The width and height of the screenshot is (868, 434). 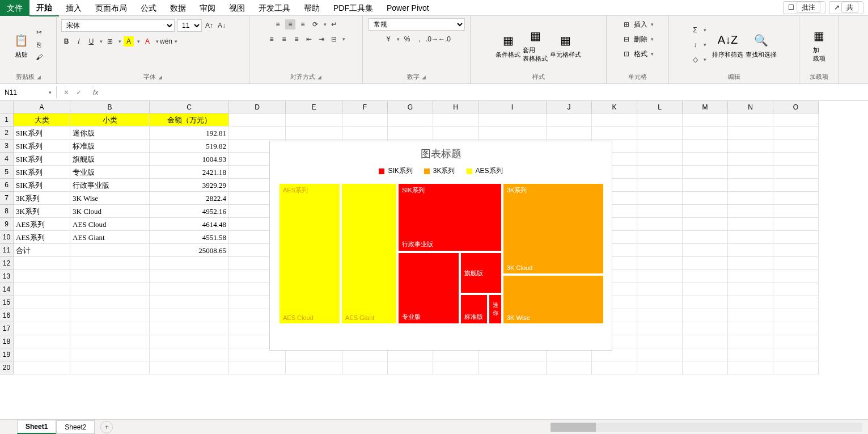 I want to click on cell-N20, so click(x=751, y=368).